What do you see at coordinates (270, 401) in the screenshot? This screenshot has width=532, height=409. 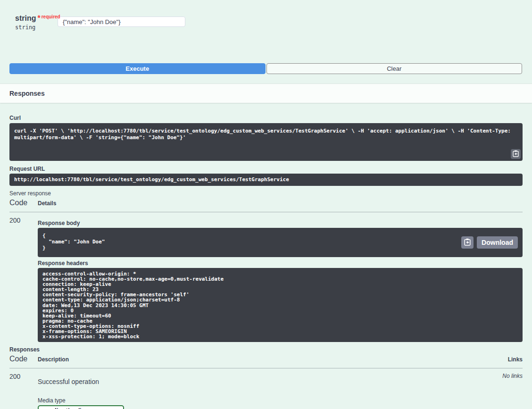 I see `media-type-label: Media type` at bounding box center [270, 401].